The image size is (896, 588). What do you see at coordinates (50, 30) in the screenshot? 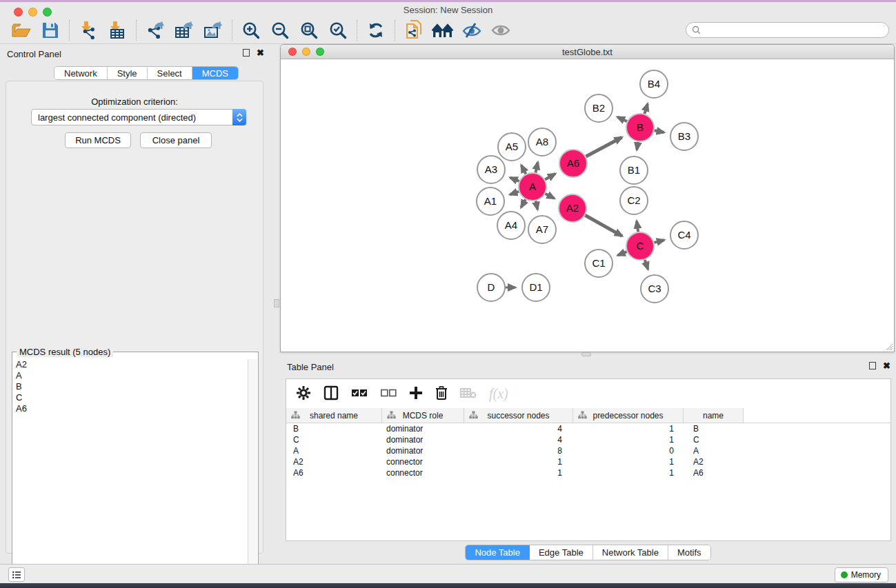
I see `save-session-button` at bounding box center [50, 30].